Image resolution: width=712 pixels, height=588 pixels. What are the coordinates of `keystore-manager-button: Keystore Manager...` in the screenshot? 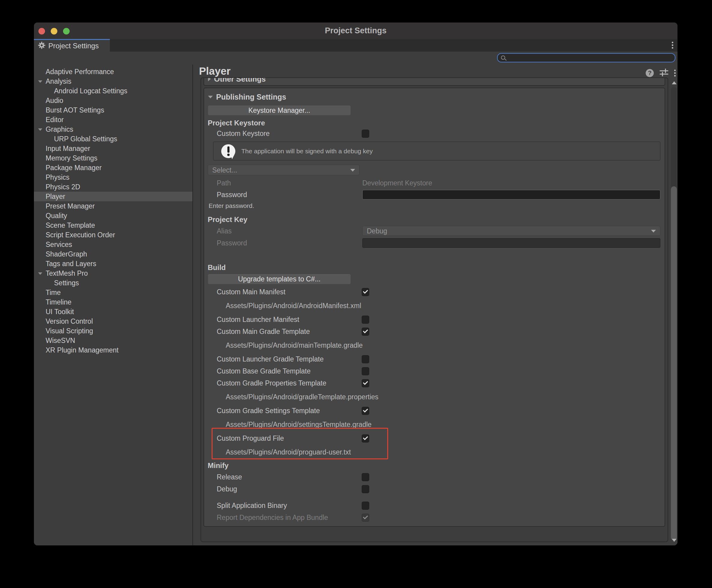 It's located at (279, 110).